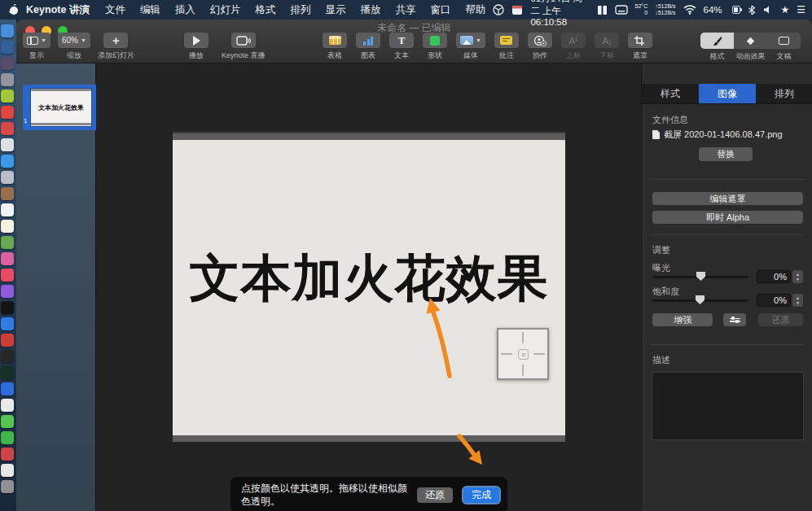 This screenshot has width=812, height=511. I want to click on add-slide-button: + 添加幻灯片, so click(116, 47).